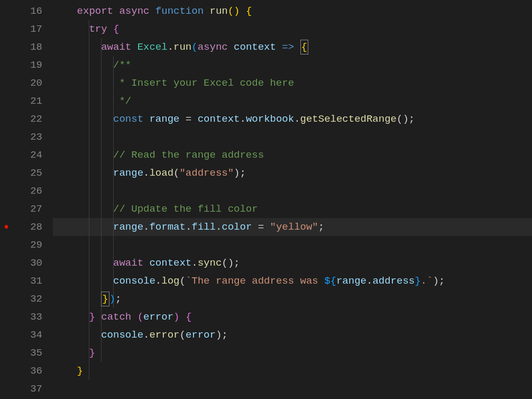 The width and height of the screenshot is (532, 399). What do you see at coordinates (116, 29) in the screenshot?
I see `token: {` at bounding box center [116, 29].